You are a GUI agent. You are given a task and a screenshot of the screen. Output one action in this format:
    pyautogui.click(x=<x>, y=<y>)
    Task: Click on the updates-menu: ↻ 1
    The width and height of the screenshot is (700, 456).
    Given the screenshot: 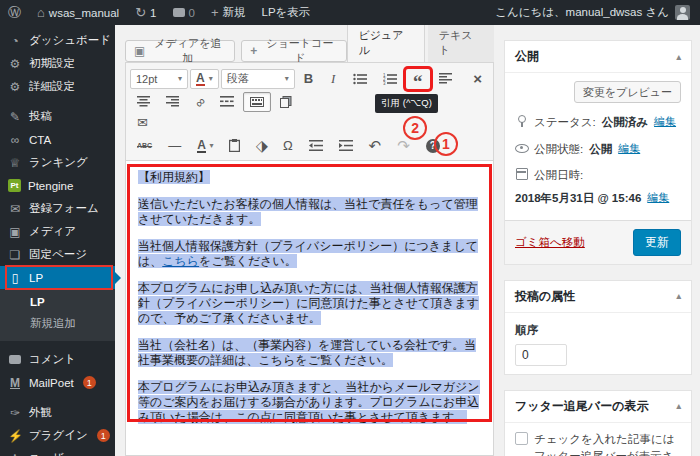 What is the action you would take?
    pyautogui.click(x=146, y=12)
    